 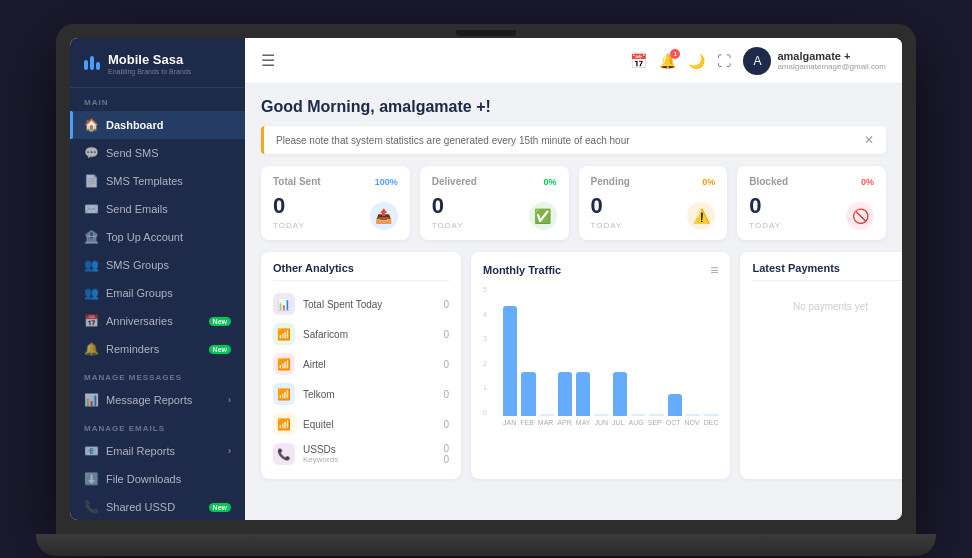 I want to click on sidebar-label-email-reports: Email Reports, so click(x=140, y=451).